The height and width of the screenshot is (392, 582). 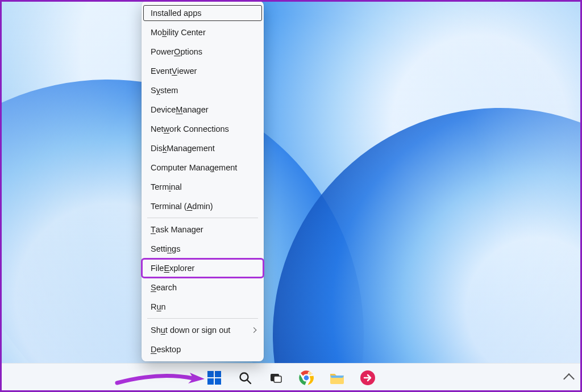 What do you see at coordinates (202, 206) in the screenshot?
I see `menu-item-terminal-admin: Terminal (Admin)` at bounding box center [202, 206].